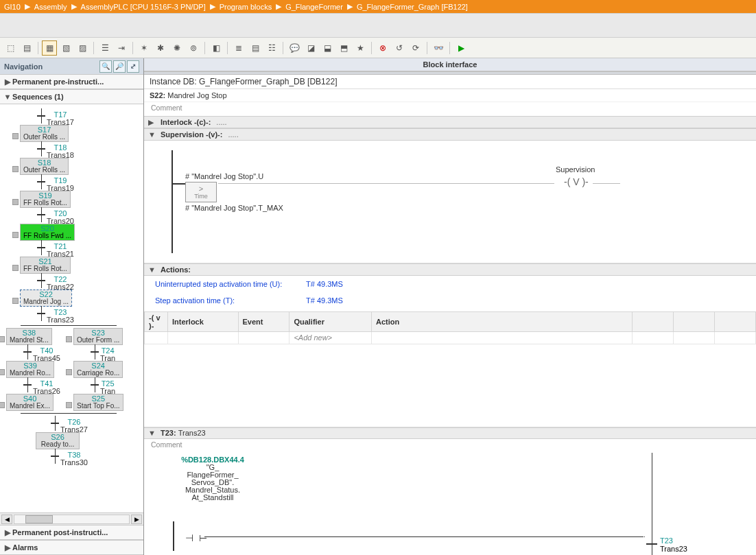 This screenshot has width=756, height=555. What do you see at coordinates (10, 48) in the screenshot?
I see `tb-btn-1: ⬚` at bounding box center [10, 48].